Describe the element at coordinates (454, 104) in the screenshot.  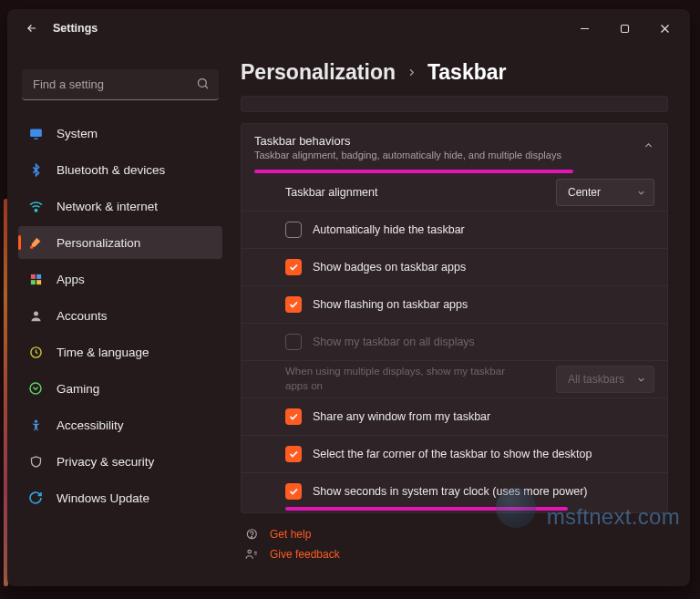
I see `collapsed-section` at that location.